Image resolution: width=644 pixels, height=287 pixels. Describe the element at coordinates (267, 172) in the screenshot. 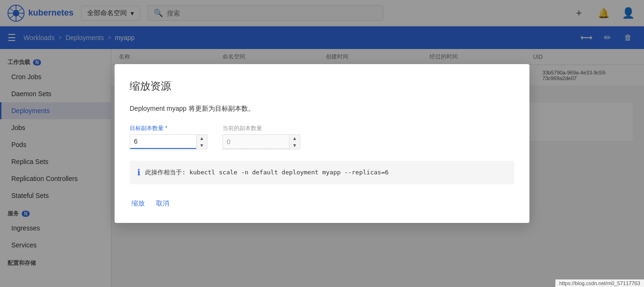

I see `info-text: 此操作相当于: kubectl scale -n default deploym…` at that location.